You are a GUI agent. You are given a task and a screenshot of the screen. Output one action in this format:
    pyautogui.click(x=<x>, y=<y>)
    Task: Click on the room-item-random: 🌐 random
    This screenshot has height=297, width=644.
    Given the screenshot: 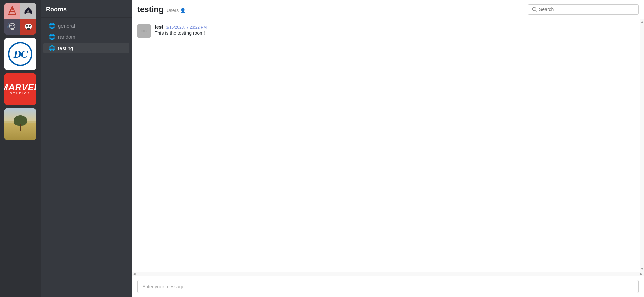 What is the action you would take?
    pyautogui.click(x=86, y=37)
    